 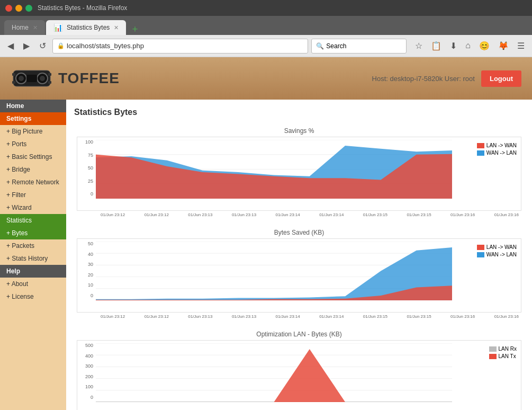 I want to click on legend-color-lan-wan, so click(x=481, y=146).